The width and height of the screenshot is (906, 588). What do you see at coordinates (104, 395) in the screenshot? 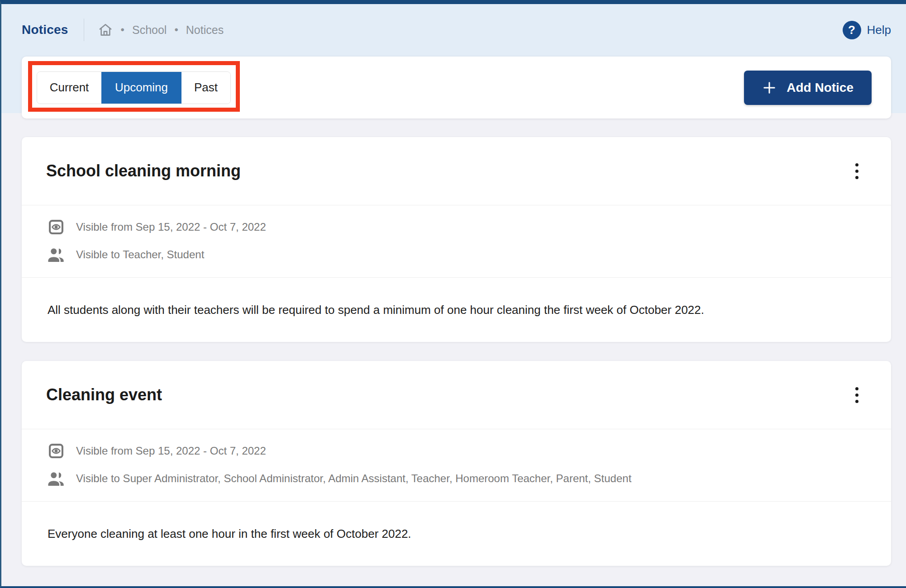
I see `notice-title: Cleaning event` at bounding box center [104, 395].